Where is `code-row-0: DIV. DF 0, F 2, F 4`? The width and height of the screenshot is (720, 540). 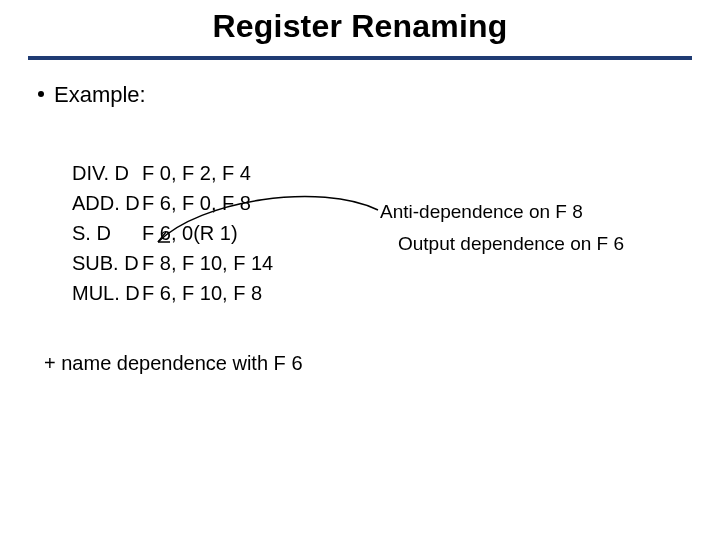 code-row-0: DIV. DF 0, F 2, F 4 is located at coordinates (172, 173).